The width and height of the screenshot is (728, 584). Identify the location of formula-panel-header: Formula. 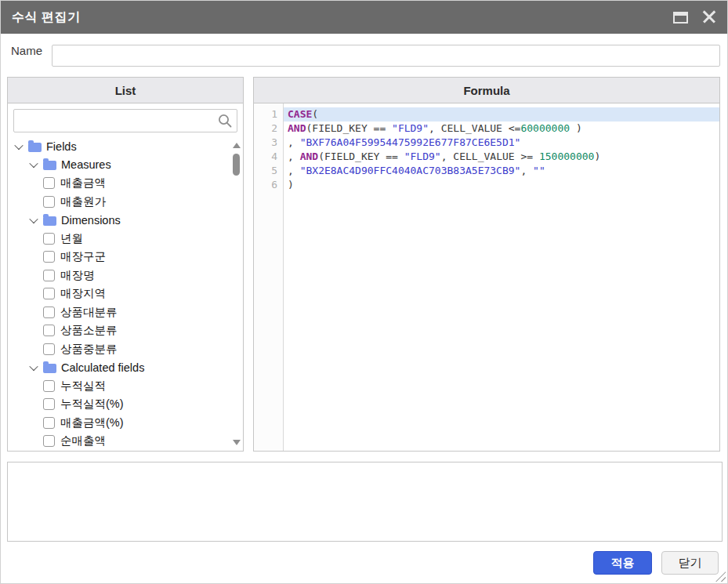
(487, 91).